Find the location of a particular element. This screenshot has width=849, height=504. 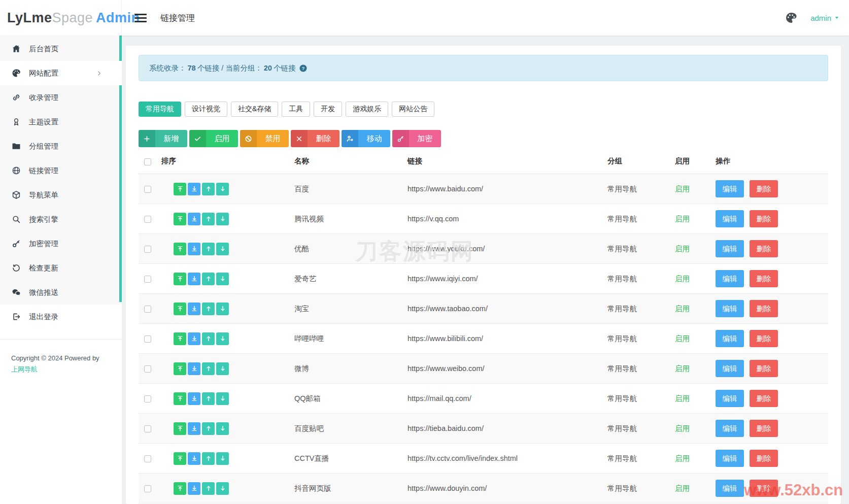

sidebar-item: 后台首页 is located at coordinates (61, 49).